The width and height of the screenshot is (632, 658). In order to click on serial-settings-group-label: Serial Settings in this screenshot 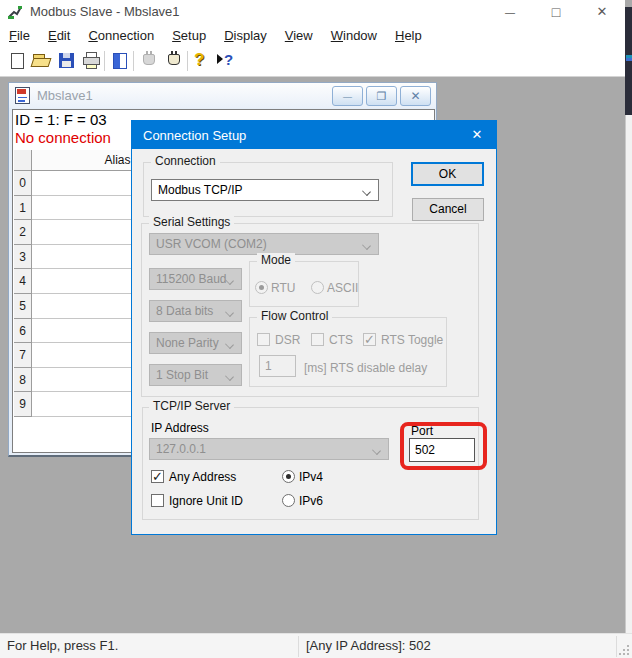, I will do `click(192, 222)`.